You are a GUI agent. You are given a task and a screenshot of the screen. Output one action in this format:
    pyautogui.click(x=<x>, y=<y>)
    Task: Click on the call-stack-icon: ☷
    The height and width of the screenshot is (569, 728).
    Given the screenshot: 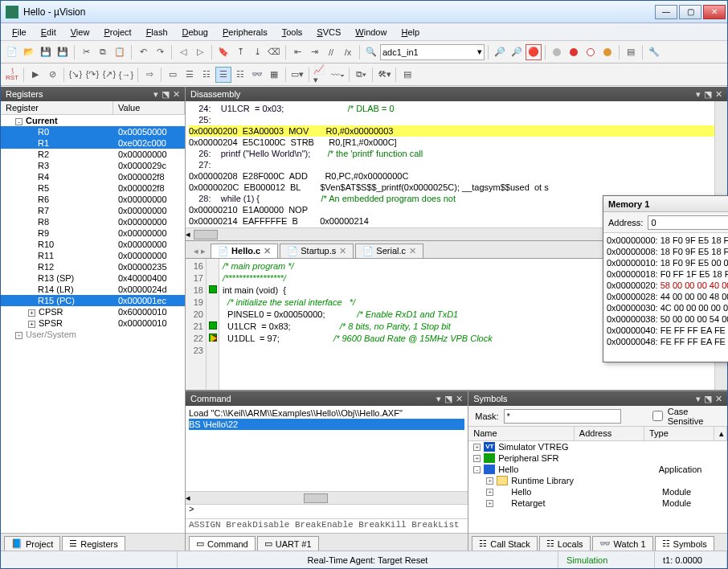 What is the action you would take?
    pyautogui.click(x=240, y=75)
    